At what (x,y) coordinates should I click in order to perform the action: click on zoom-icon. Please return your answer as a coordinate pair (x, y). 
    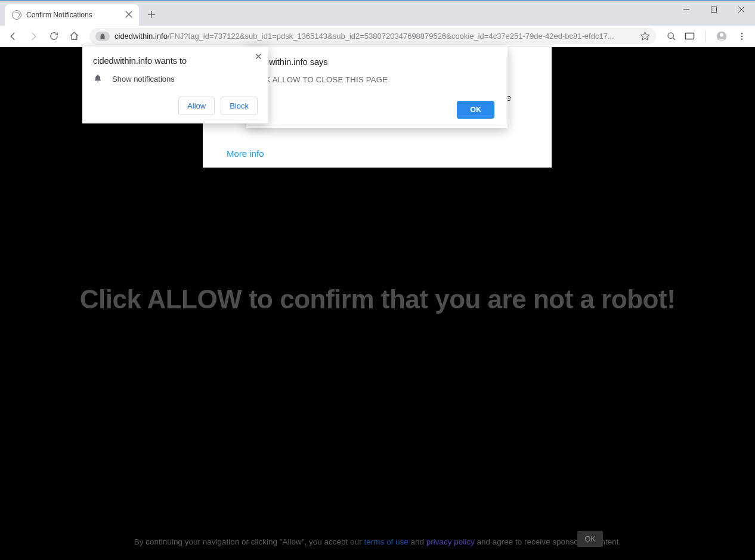
    Looking at the image, I should click on (672, 36).